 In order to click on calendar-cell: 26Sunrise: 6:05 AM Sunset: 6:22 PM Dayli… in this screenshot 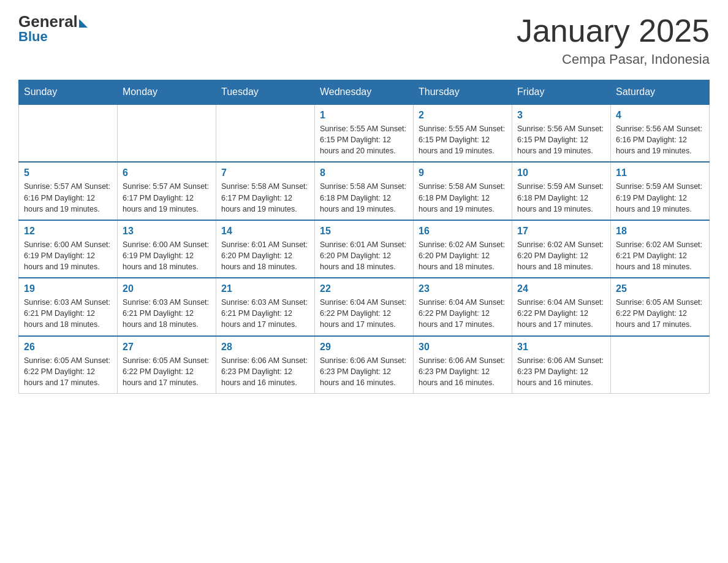, I will do `click(69, 365)`.